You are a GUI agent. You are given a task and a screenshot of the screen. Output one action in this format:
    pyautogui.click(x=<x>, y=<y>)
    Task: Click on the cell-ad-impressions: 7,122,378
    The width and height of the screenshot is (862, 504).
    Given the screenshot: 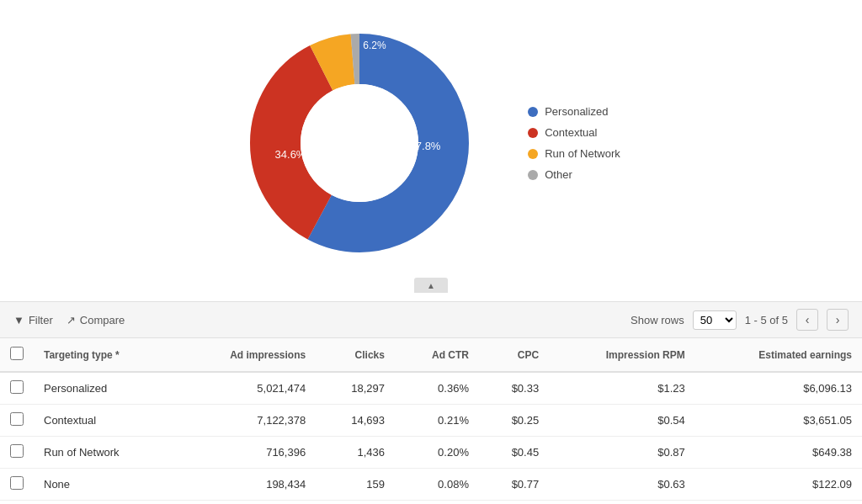 What is the action you would take?
    pyautogui.click(x=245, y=421)
    